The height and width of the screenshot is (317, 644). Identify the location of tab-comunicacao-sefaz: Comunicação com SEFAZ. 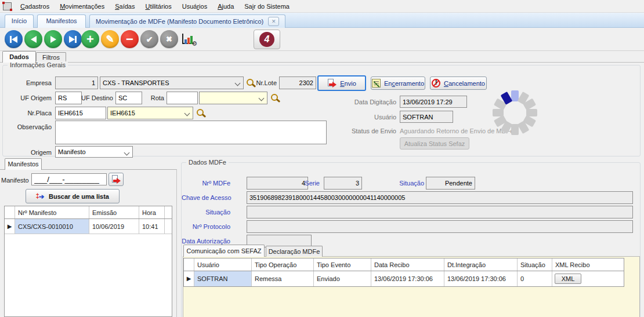
(224, 250).